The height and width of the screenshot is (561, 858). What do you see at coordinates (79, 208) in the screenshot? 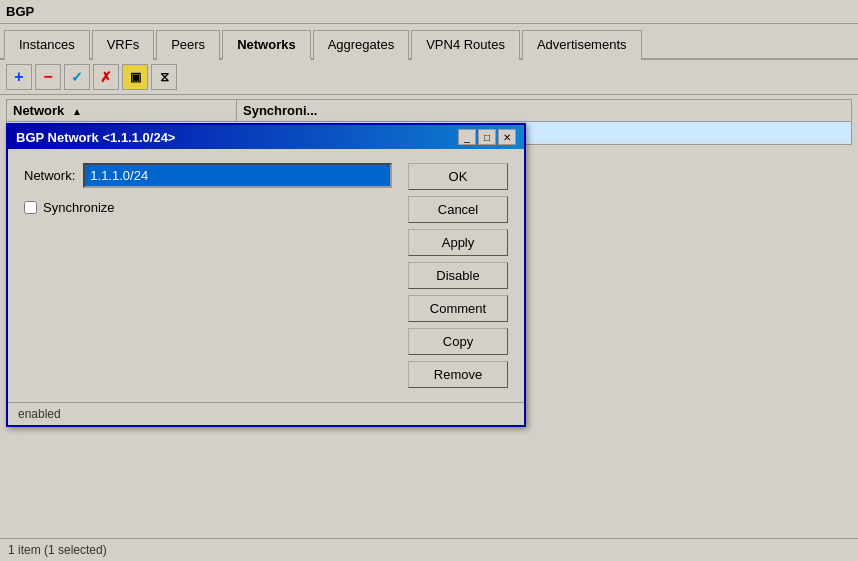
I see `synchronize-label: Synchronize` at bounding box center [79, 208].